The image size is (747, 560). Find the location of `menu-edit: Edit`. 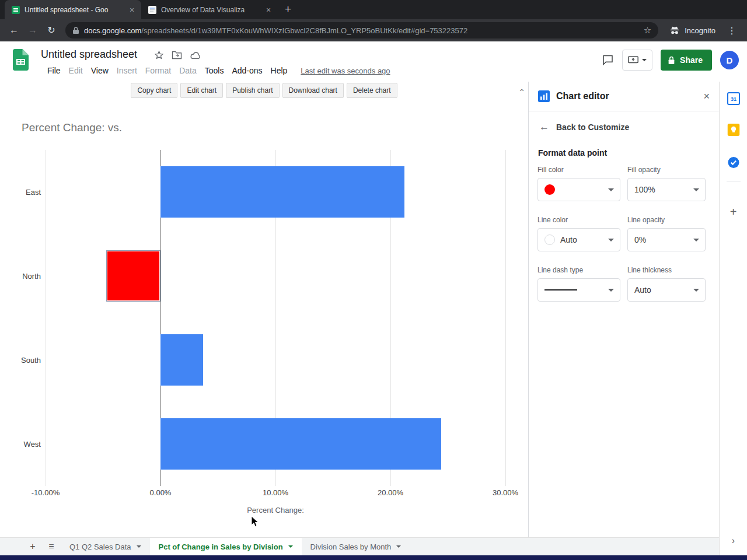

menu-edit: Edit is located at coordinates (76, 71).